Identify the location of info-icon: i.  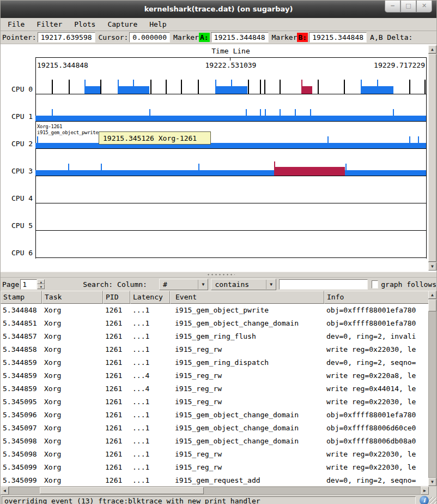
(424, 500).